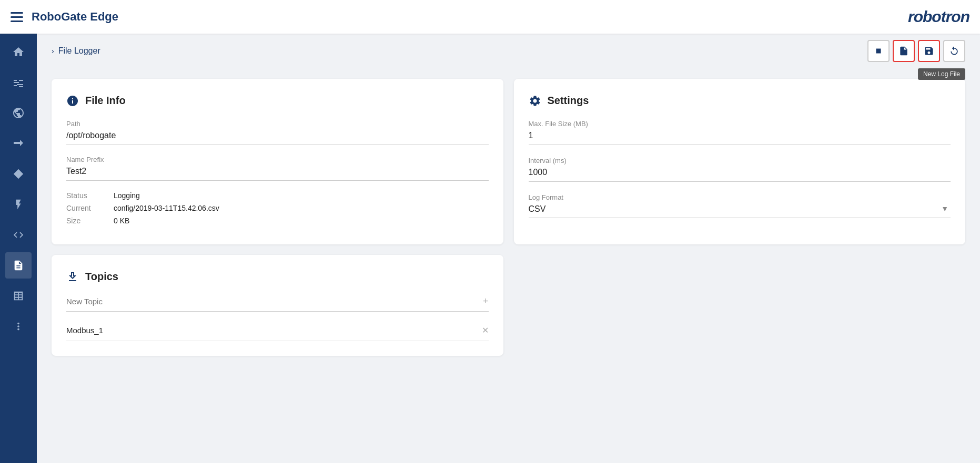 Image resolution: width=980 pixels, height=463 pixels. What do you see at coordinates (90, 208) in the screenshot?
I see `current-label: Current` at bounding box center [90, 208].